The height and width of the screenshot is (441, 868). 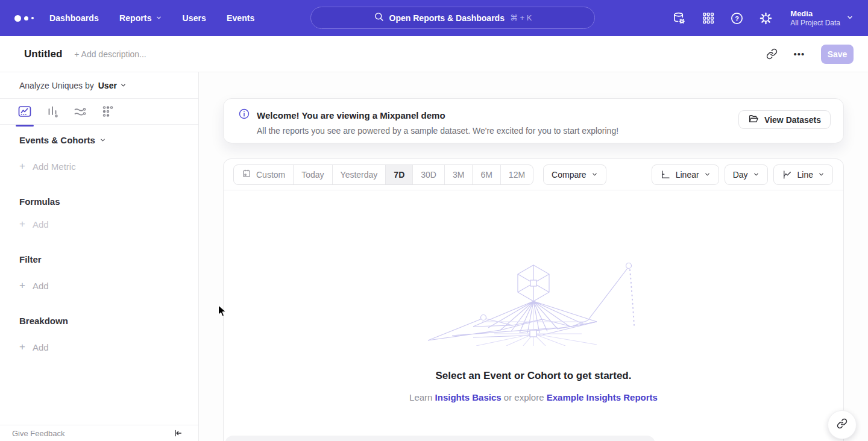 What do you see at coordinates (602, 398) in the screenshot?
I see `example-insights-reports-link: Example Insights Reports` at bounding box center [602, 398].